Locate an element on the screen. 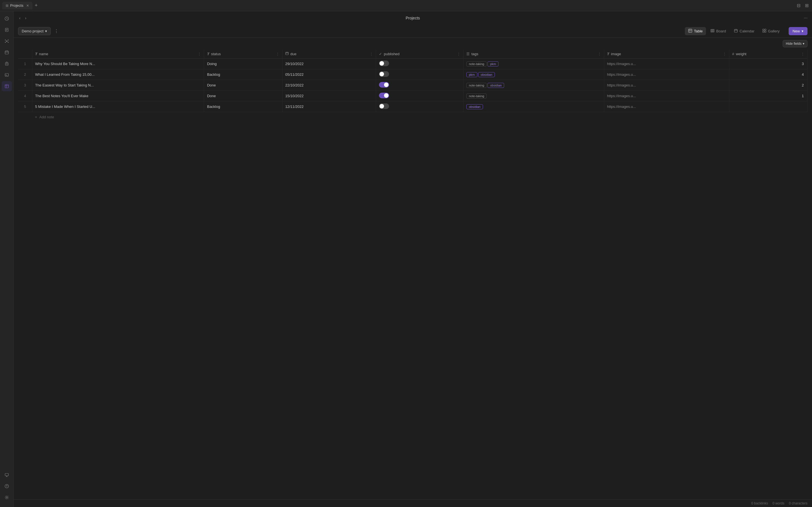  row-weight: 3 is located at coordinates (768, 64).